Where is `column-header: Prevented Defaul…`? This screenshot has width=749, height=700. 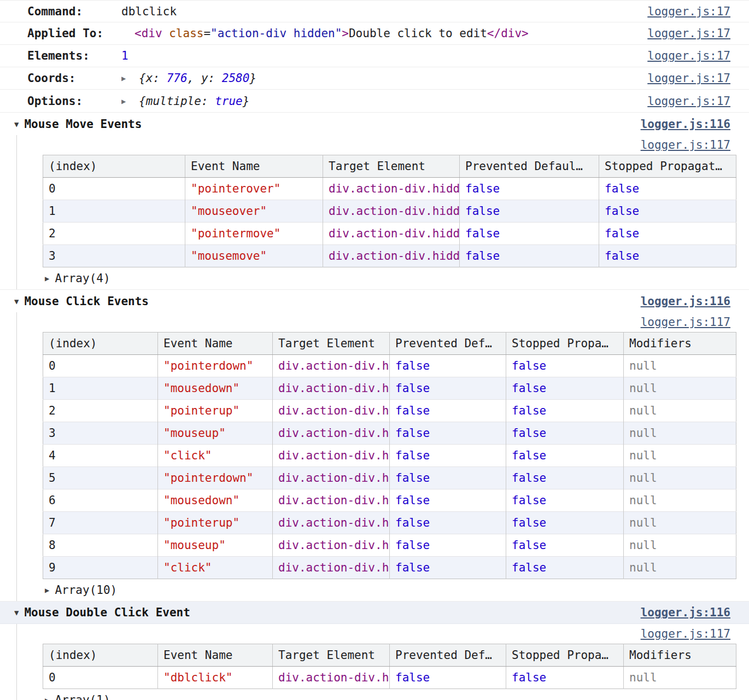
column-header: Prevented Defaul… is located at coordinates (529, 166).